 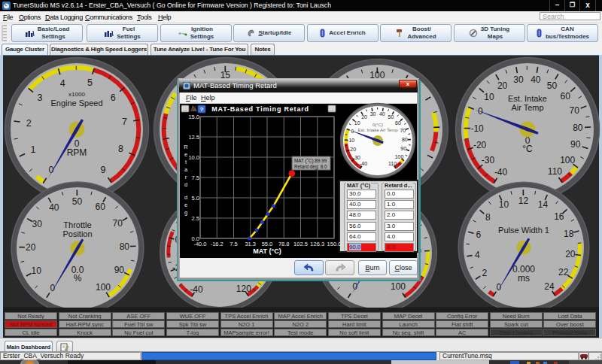 What do you see at coordinates (187, 162) in the screenshot?
I see `svg-text: t` at bounding box center [187, 162].